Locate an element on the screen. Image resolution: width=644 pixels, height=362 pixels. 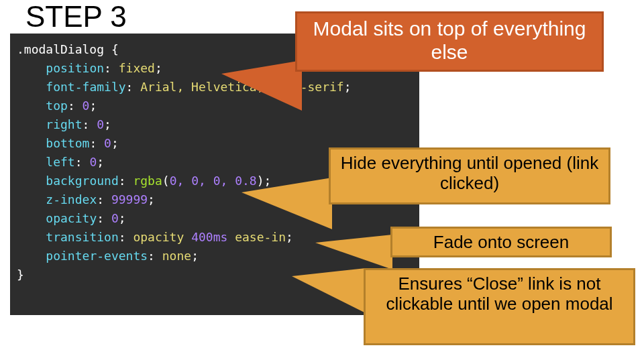
code-line: top: 0; is located at coordinates (213, 106).